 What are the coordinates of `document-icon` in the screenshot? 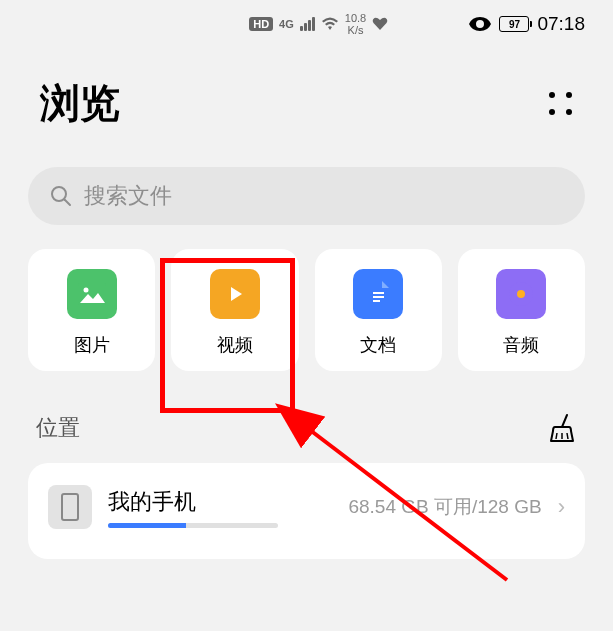 It's located at (378, 294).